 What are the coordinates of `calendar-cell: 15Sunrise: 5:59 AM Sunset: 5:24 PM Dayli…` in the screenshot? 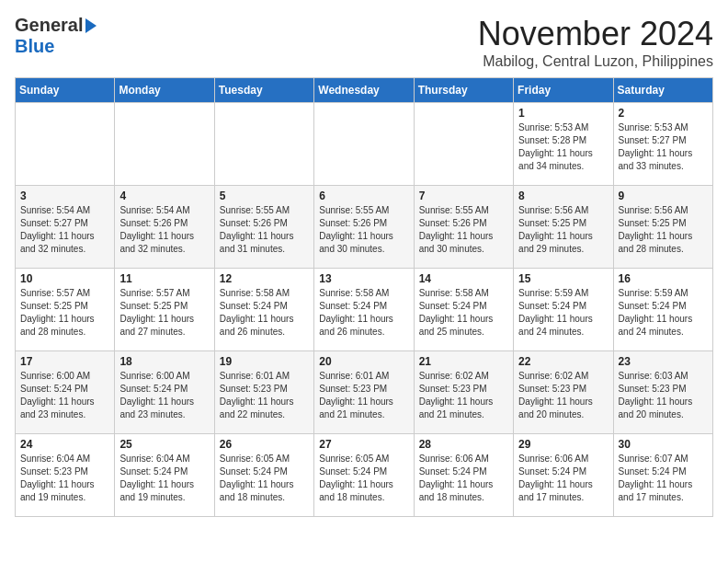 It's located at (563, 310).